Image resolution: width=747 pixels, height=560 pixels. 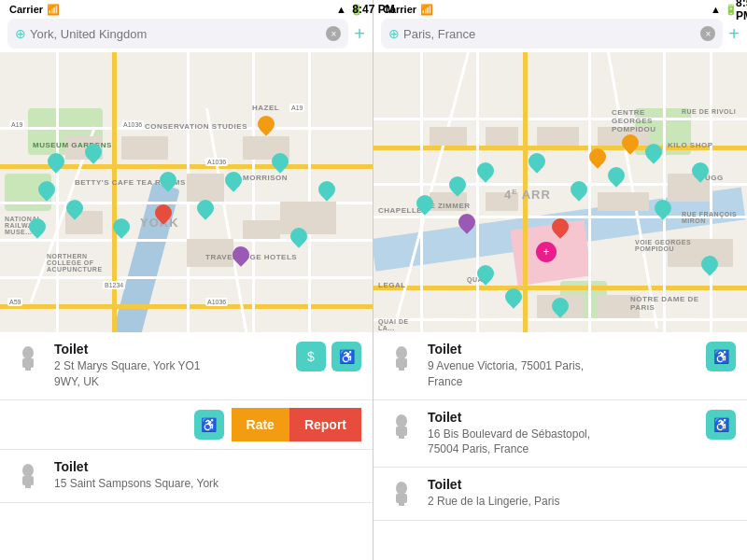 I want to click on left-toilet-2-name: Toilet, so click(x=207, y=467).